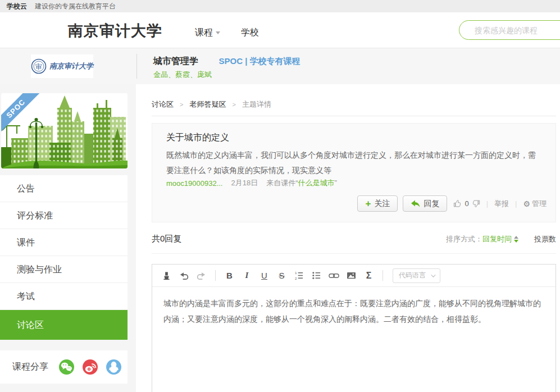 This screenshot has width=560, height=392. Describe the element at coordinates (204, 33) in the screenshot. I see `nav-courses-label: 课程` at that location.